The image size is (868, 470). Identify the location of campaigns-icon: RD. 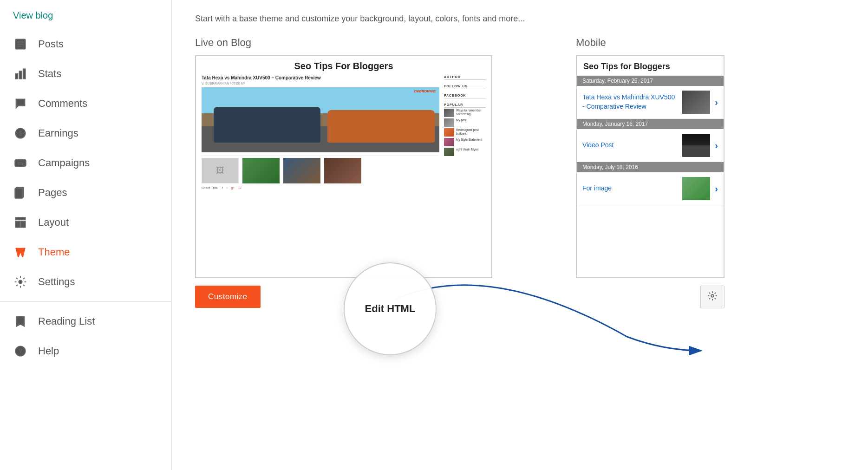
(20, 163).